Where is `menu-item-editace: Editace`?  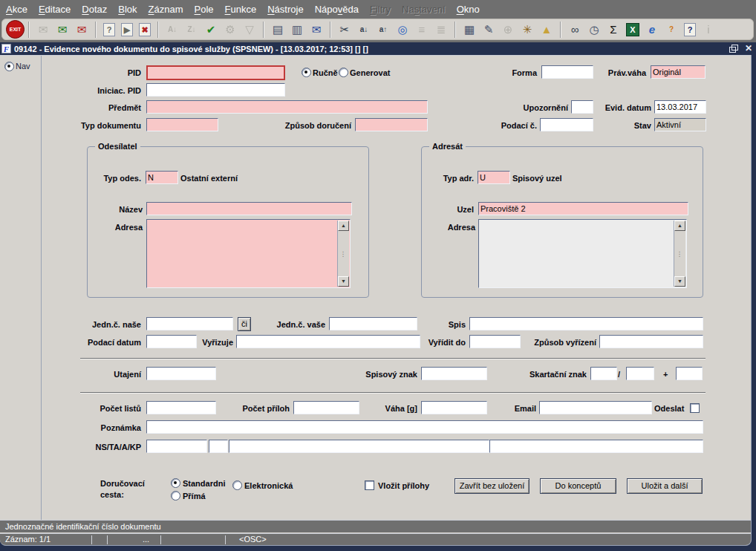 menu-item-editace: Editace is located at coordinates (55, 9).